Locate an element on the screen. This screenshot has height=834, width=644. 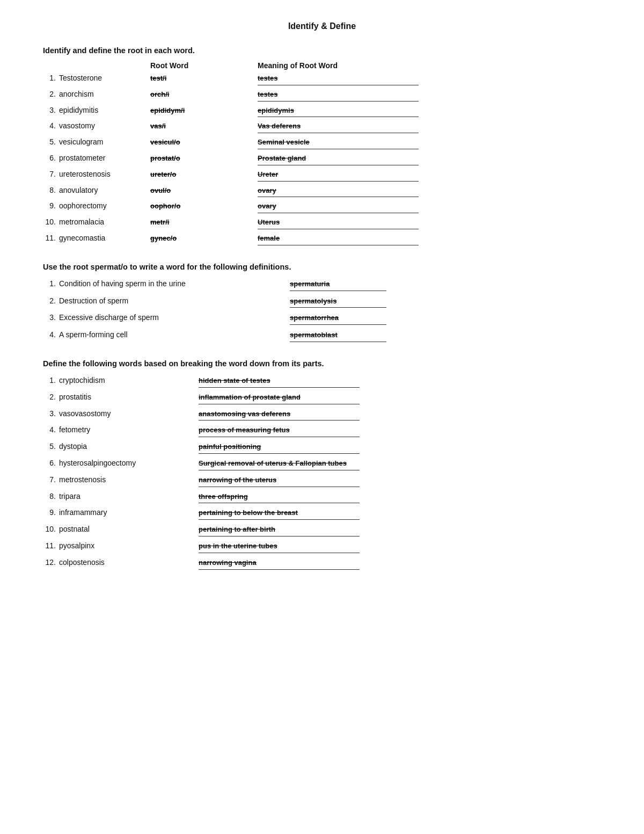
root-meaning: female is located at coordinates (338, 240).